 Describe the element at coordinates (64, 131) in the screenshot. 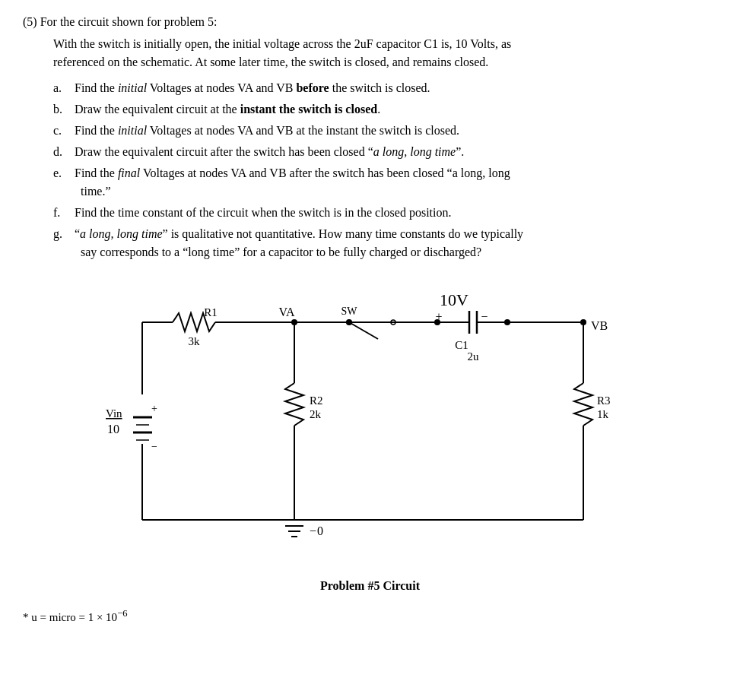

I see `label-c: c.` at that location.